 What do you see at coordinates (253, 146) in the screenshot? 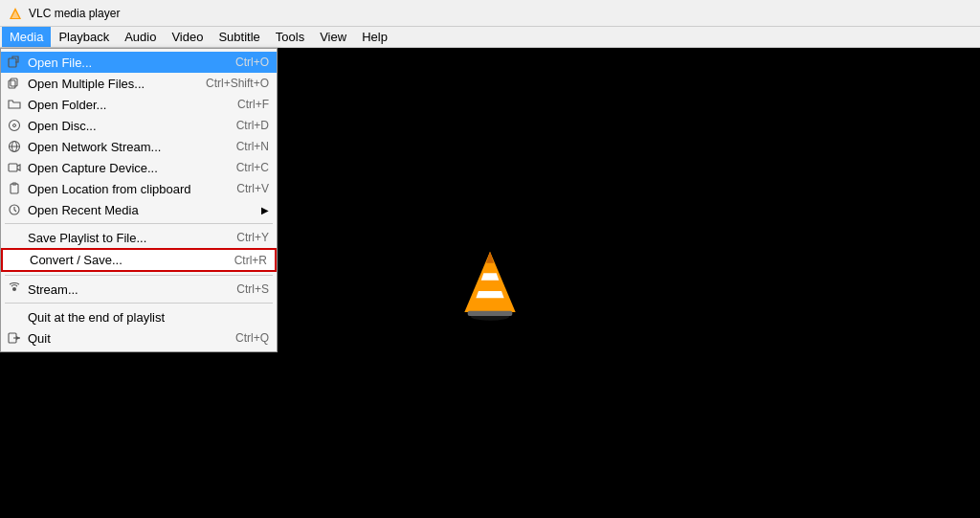
I see `open-network-shortcut: Ctrl+N` at bounding box center [253, 146].